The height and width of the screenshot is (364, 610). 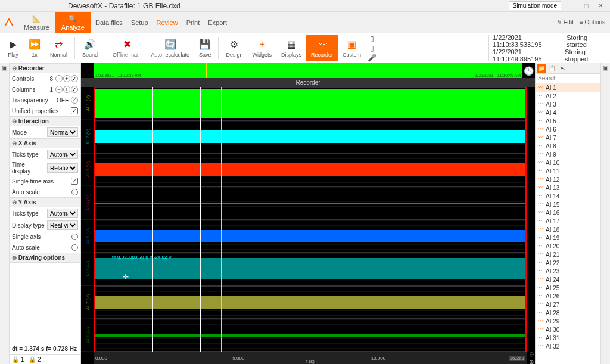 I want to click on channel-item-ai-4: 〰AI 4, so click(x=568, y=113).